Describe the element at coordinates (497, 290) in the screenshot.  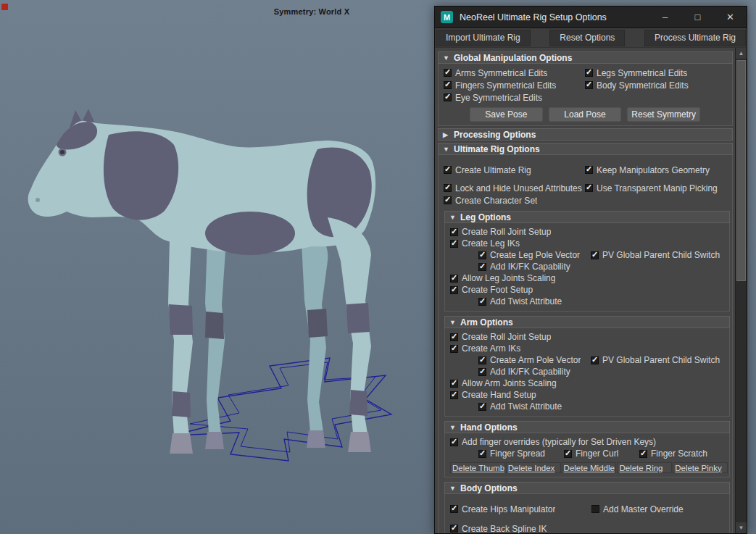
I see `create-foot-setup-label: Create Foot Setup` at that location.